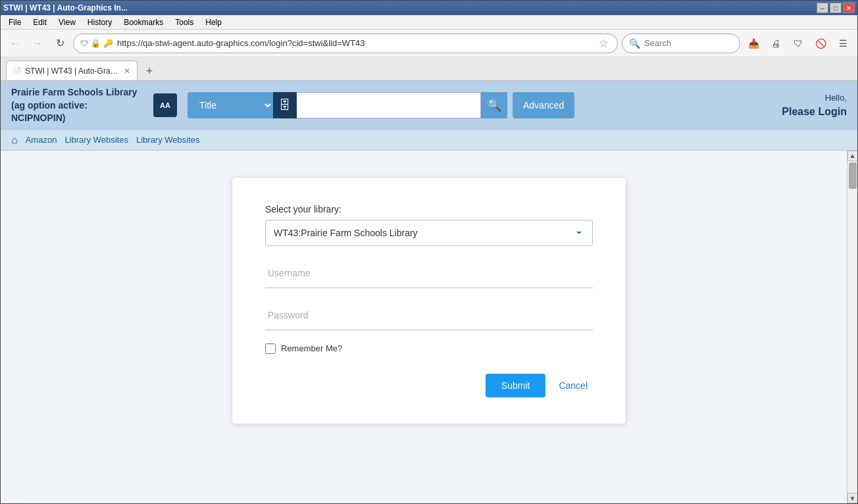 The width and height of the screenshot is (858, 504). Describe the element at coordinates (429, 105) in the screenshot. I see `app-header: Prairie Farm Schools Library (ag option …` at that location.